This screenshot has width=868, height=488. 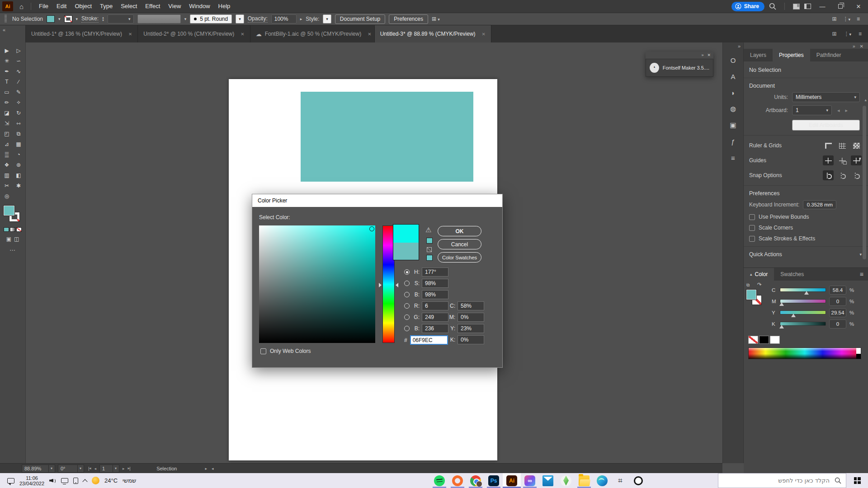 I want to click on slider-track, so click(x=803, y=313).